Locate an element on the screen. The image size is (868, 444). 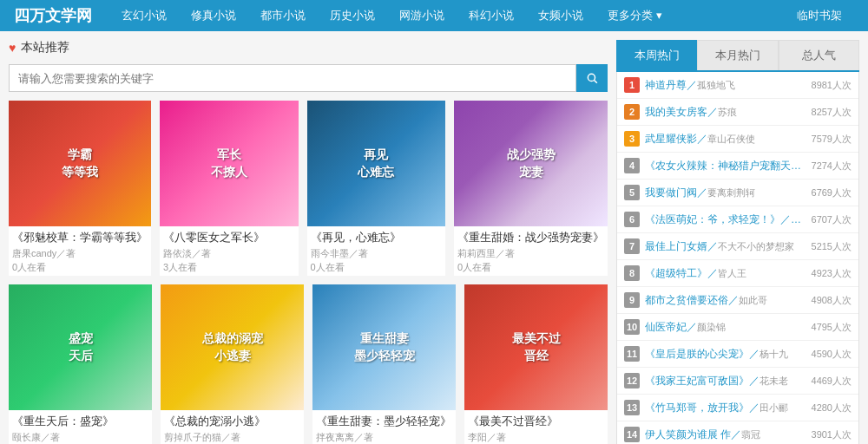
cover-text: 再见心难忘 is located at coordinates (376, 163).